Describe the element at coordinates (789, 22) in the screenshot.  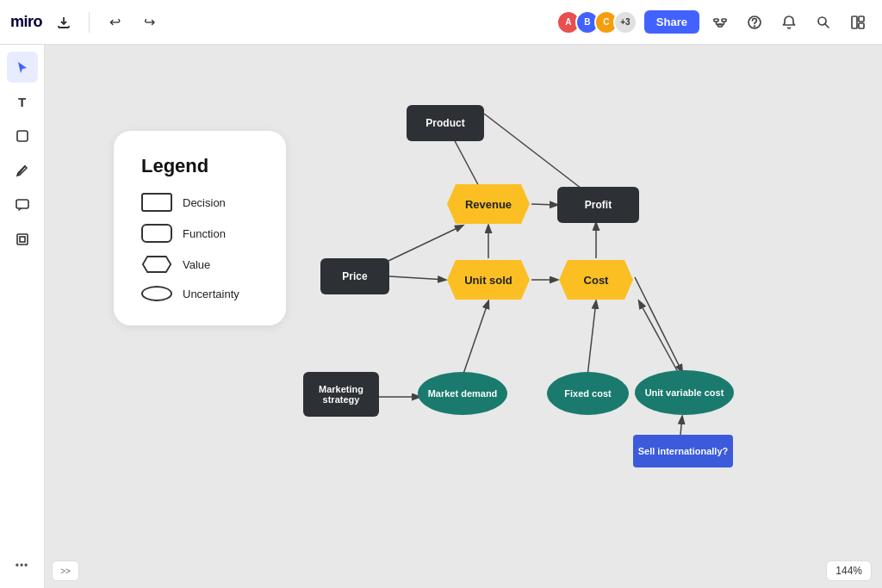
I see `notifications-button` at that location.